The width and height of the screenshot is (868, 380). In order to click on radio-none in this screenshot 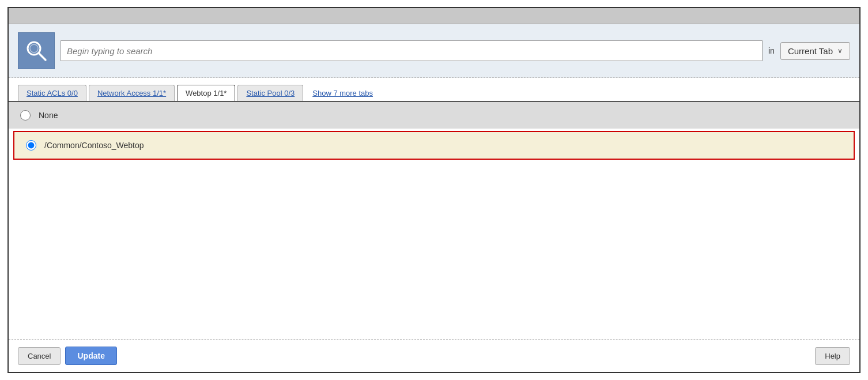, I will do `click(25, 115)`.